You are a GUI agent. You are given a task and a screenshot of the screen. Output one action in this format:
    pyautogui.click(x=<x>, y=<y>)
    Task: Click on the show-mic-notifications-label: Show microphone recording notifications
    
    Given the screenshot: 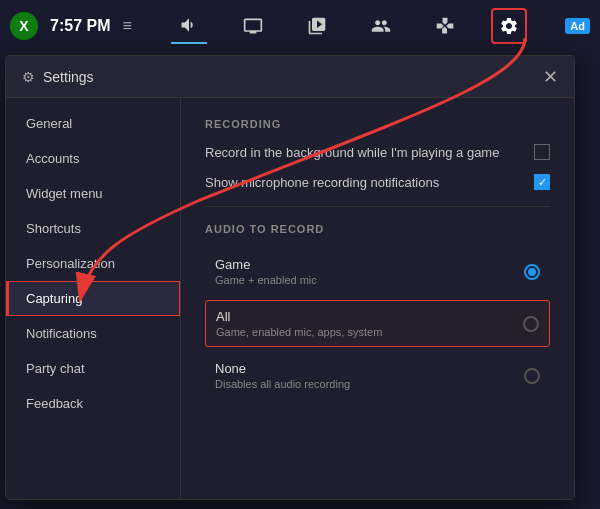 What is the action you would take?
    pyautogui.click(x=370, y=182)
    